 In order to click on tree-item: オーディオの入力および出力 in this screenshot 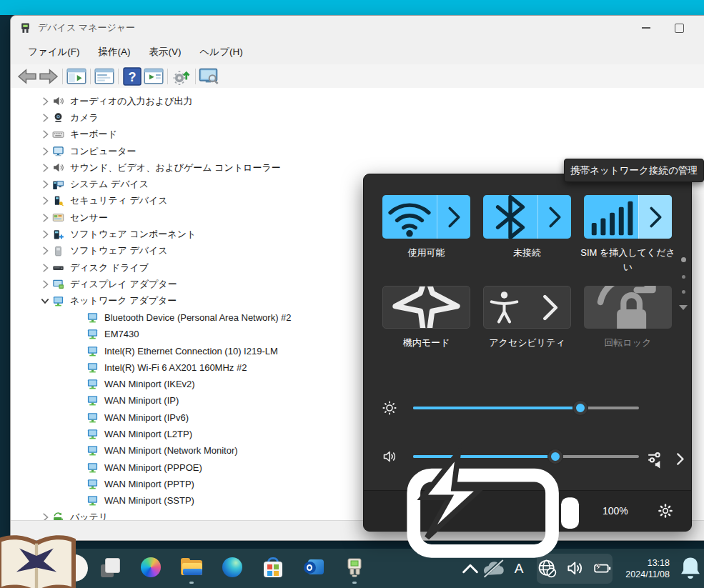, I will do `click(357, 101)`.